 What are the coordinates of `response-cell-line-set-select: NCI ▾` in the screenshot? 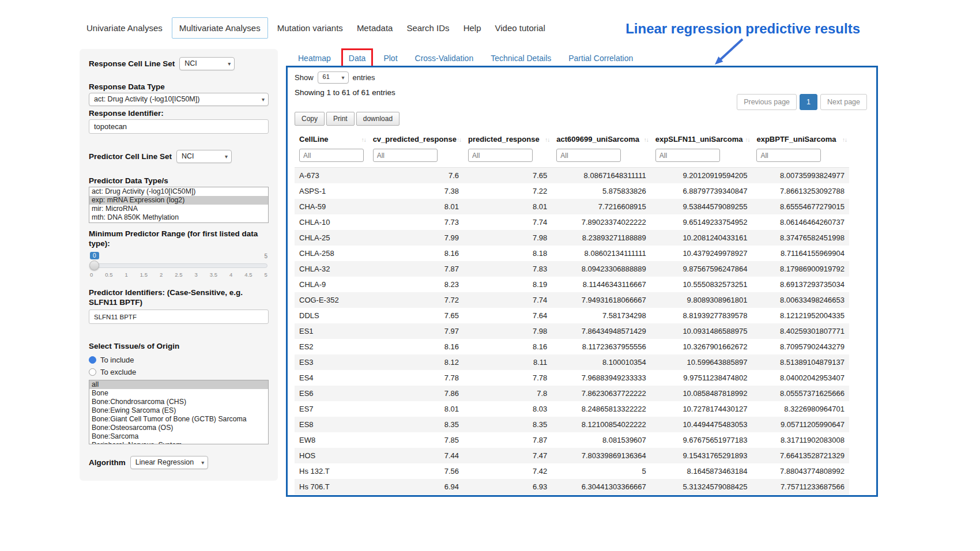 It's located at (207, 63).